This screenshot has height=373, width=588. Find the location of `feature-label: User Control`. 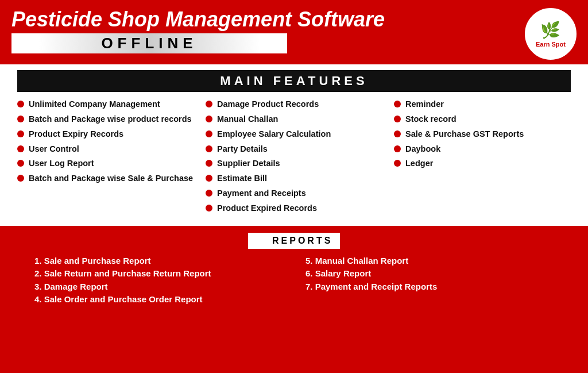

feature-label: User Control is located at coordinates (54, 149).